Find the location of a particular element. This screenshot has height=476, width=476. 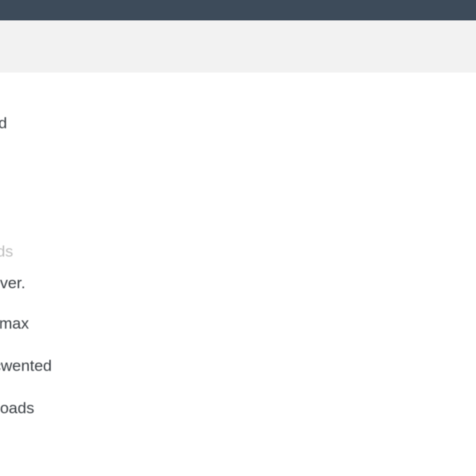

sidebar-item-downloads: ownloads is located at coordinates (238, 408).